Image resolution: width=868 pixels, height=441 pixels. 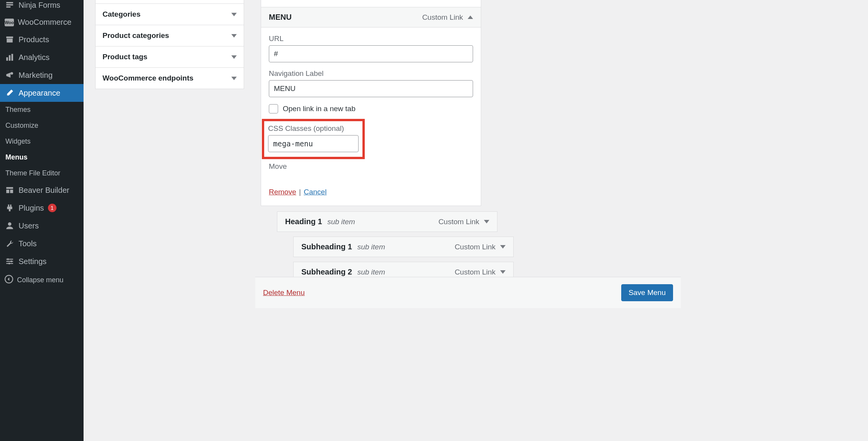 What do you see at coordinates (42, 125) in the screenshot?
I see `submenu-customize: Customize` at bounding box center [42, 125].